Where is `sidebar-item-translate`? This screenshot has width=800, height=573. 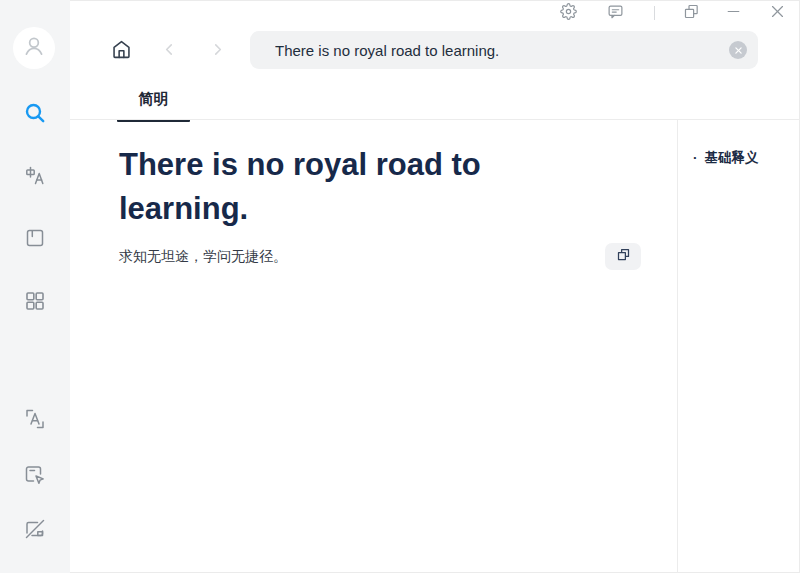 sidebar-item-translate is located at coordinates (35, 178).